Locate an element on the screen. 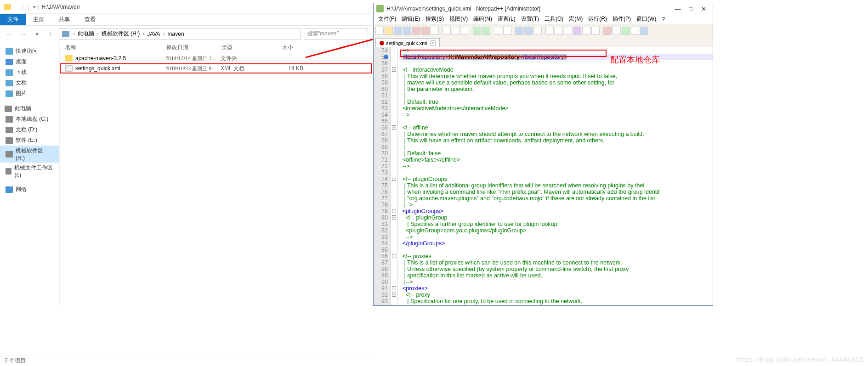 This screenshot has height=366, width=868. menu-encoding: 编码(N) is located at coordinates (482, 19).